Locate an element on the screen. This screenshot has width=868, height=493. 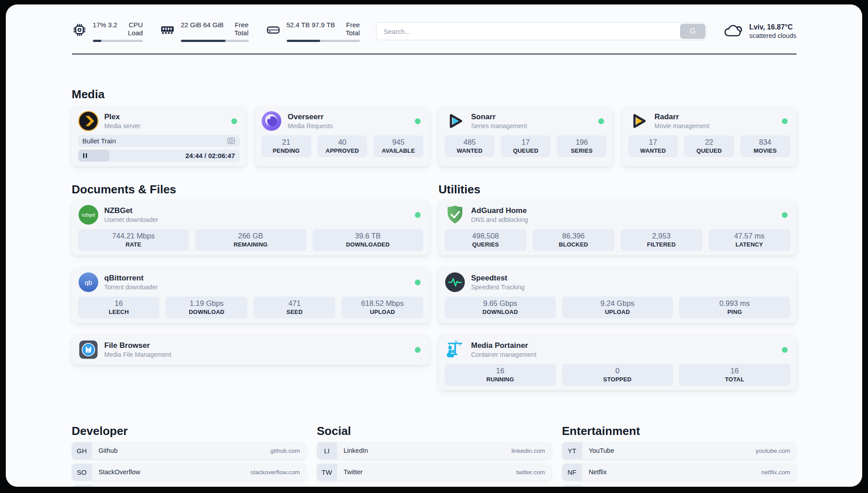
app-name: File Browser is located at coordinates (138, 346).